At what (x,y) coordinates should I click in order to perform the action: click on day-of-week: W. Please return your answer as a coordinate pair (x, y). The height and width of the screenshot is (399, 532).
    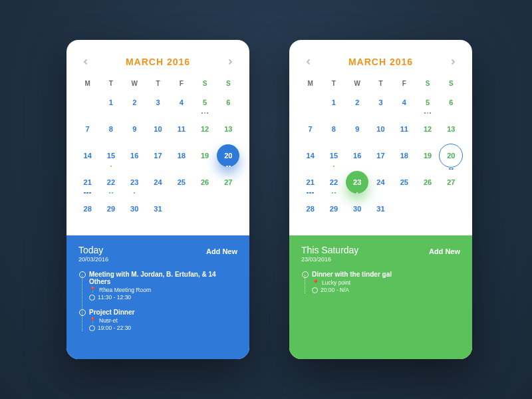
    Looking at the image, I should click on (358, 84).